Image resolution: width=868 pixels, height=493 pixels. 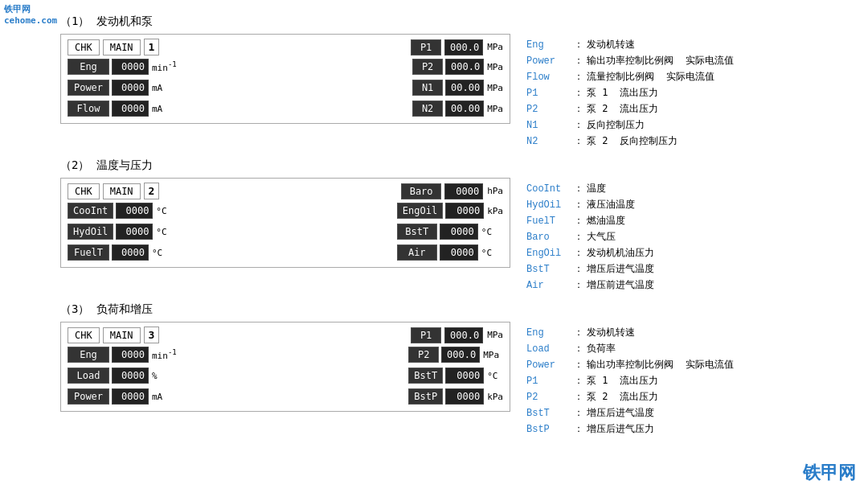 I want to click on legend-hydoil: HydOil ： 液压油温度, so click(x=691, y=204).